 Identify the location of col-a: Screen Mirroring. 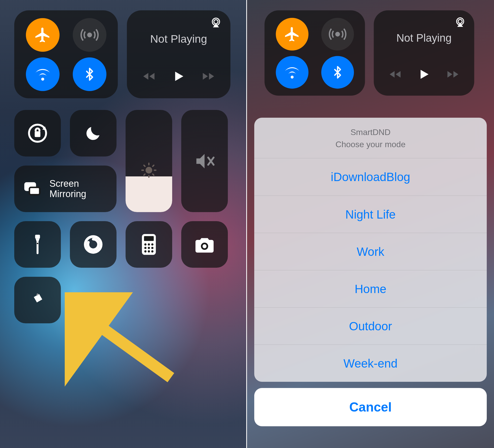
(65, 161).